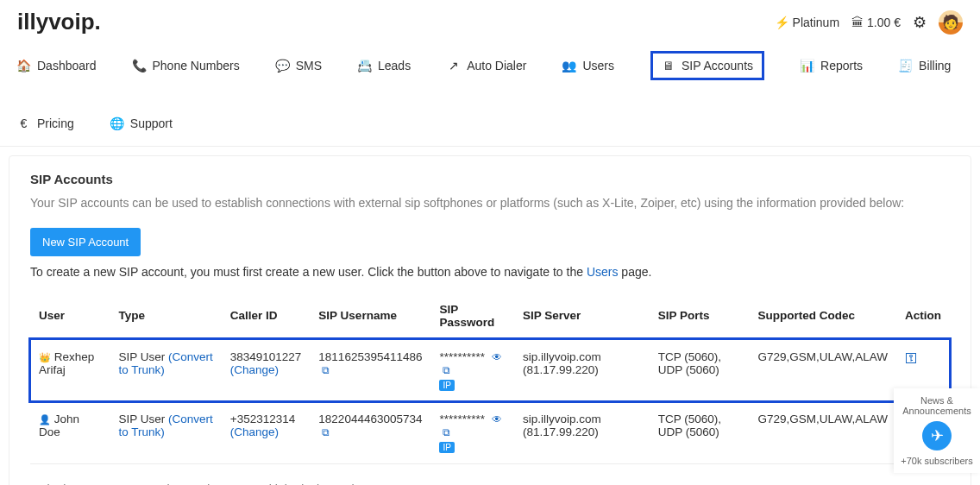 This screenshot has height=485, width=980. What do you see at coordinates (816, 22) in the screenshot?
I see `plan-label: Platinum` at bounding box center [816, 22].